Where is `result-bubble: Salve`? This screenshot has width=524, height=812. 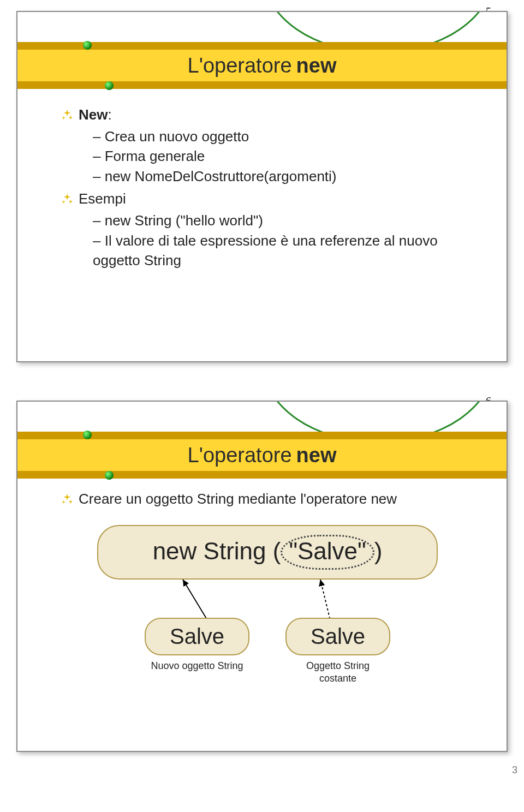 result-bubble: Salve is located at coordinates (197, 636).